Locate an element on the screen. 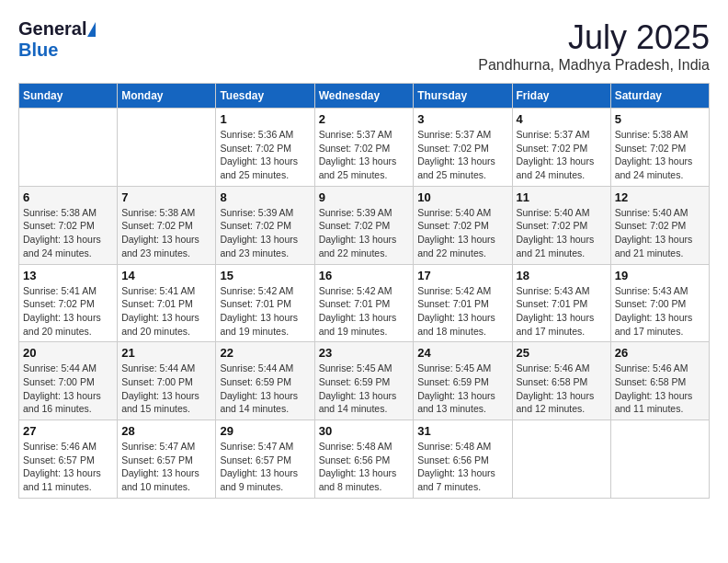 The image size is (728, 563). day-info: Sunrise: 5:36 AM Sunset: 7:02 PM Dayligh… is located at coordinates (265, 155).